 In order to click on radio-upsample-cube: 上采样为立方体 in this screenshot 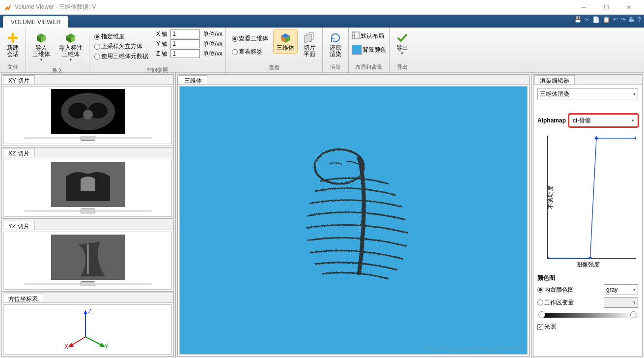, I will do `click(121, 46)`.